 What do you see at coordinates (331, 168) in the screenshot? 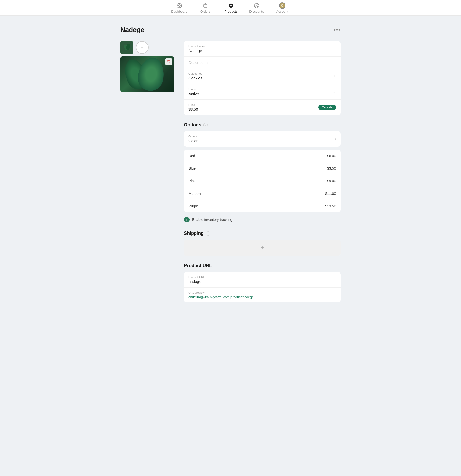
I see `variant-price-blue: $3.50` at bounding box center [331, 168].